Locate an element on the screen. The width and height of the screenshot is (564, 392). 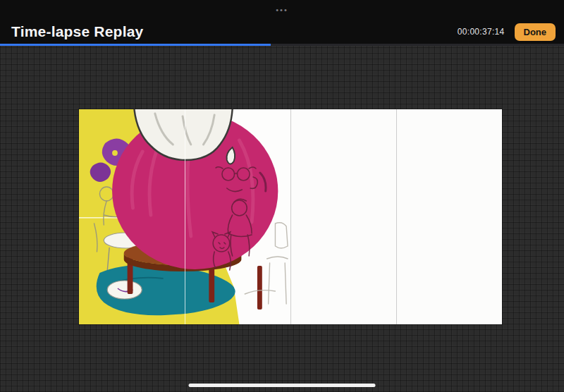
home-indicator is located at coordinates (282, 385).